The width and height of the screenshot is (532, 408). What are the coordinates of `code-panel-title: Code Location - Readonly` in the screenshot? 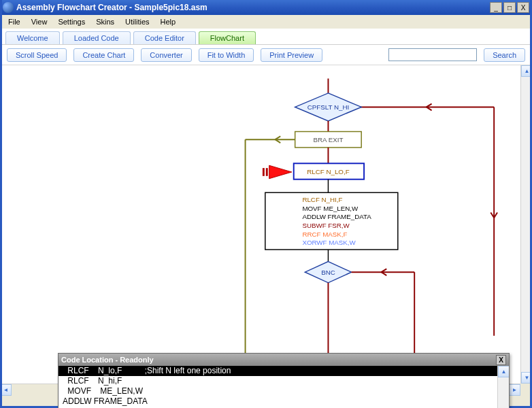 It's located at (107, 360).